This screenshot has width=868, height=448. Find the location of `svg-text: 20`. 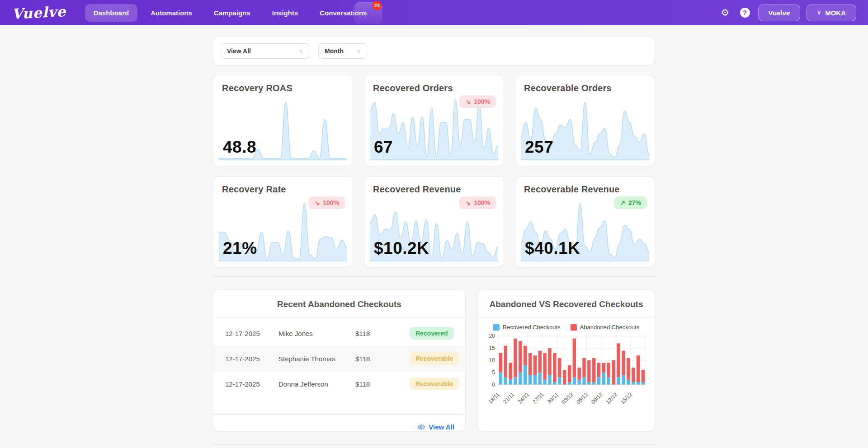

svg-text: 20 is located at coordinates (492, 336).